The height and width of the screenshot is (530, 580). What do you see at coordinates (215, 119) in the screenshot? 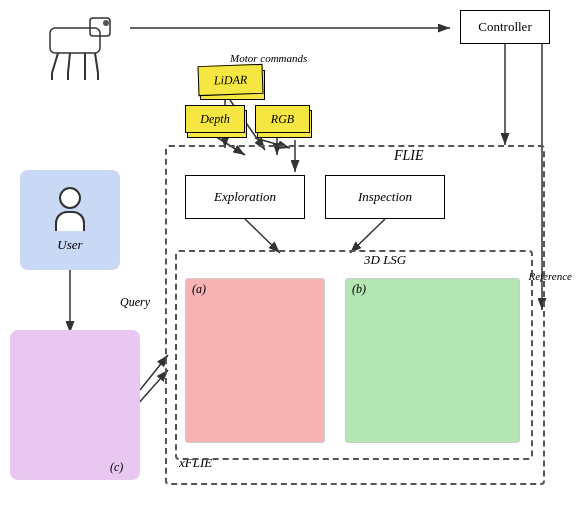
I see `depth-sensor: Depth` at bounding box center [215, 119].